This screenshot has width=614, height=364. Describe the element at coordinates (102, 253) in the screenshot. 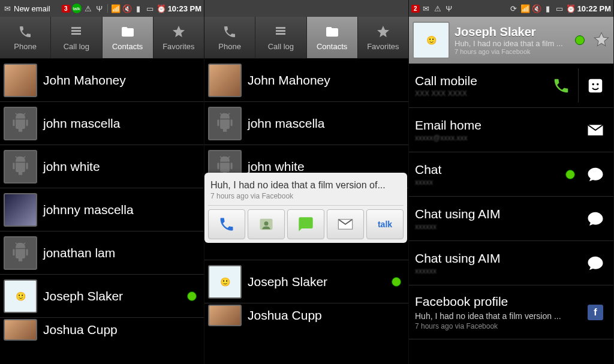

I see `contact-row: jonathan lam` at that location.